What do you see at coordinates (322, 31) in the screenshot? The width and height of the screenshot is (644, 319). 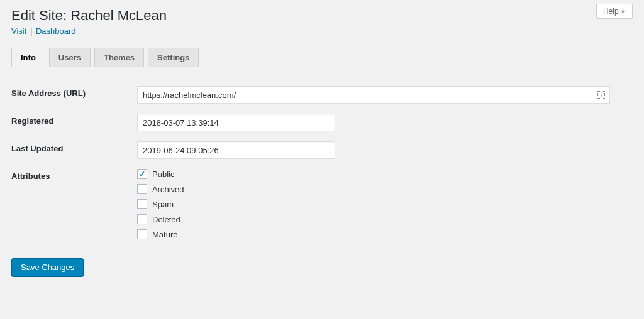 I see `sublinks: Visit | Dashboard` at bounding box center [322, 31].